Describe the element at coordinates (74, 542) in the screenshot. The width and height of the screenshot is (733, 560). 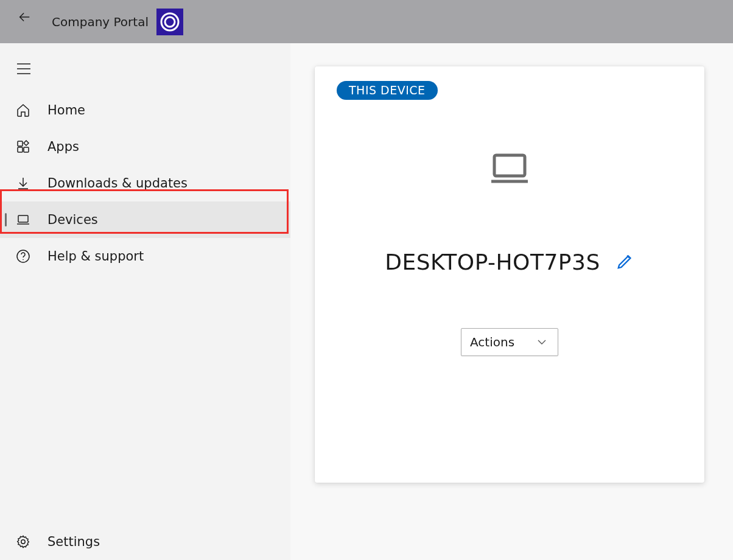
I see `sidebar-item-label: Settings` at that location.